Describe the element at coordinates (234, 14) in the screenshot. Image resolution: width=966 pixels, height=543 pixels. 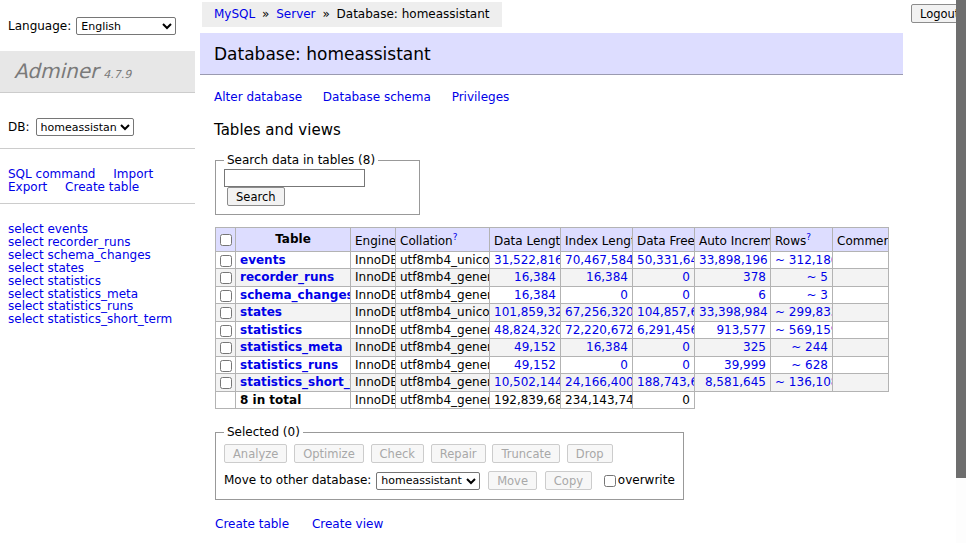
I see `breadcrumb-link-mysql: MySQL` at that location.